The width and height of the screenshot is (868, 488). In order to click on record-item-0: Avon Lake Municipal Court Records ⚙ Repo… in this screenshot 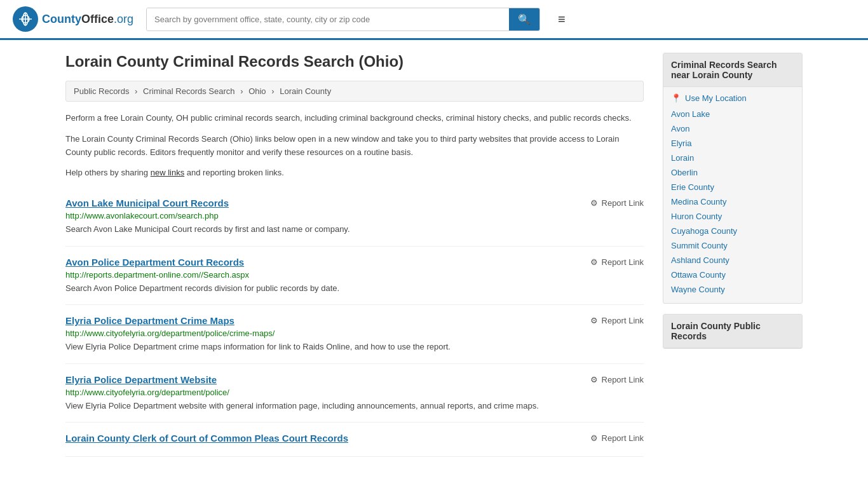, I will do `click(355, 217)`.